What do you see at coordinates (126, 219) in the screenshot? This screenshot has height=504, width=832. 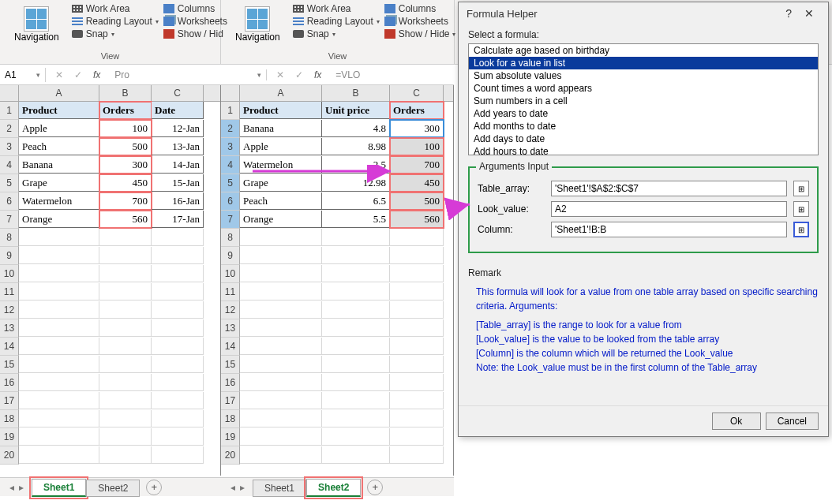 I see `cell: 560` at bounding box center [126, 219].